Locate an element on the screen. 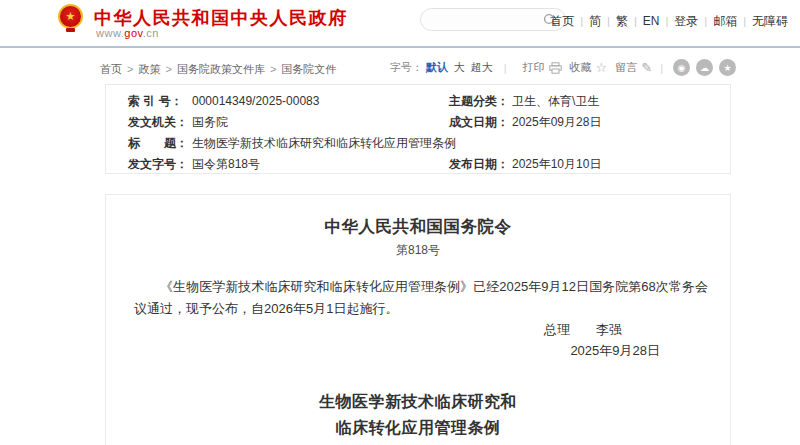 This screenshot has height=445, width=800. comment-pencil-icon: ✎ is located at coordinates (646, 68).